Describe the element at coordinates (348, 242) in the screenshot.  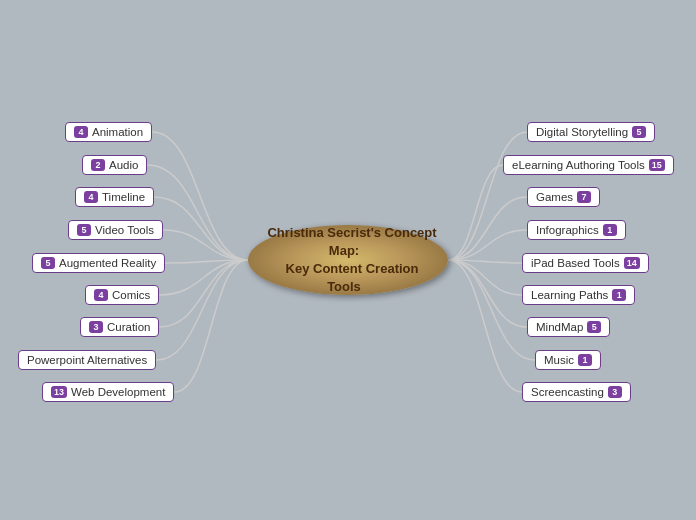
I see `center-line1: Christina Secrist's Concept Map:` at that location.